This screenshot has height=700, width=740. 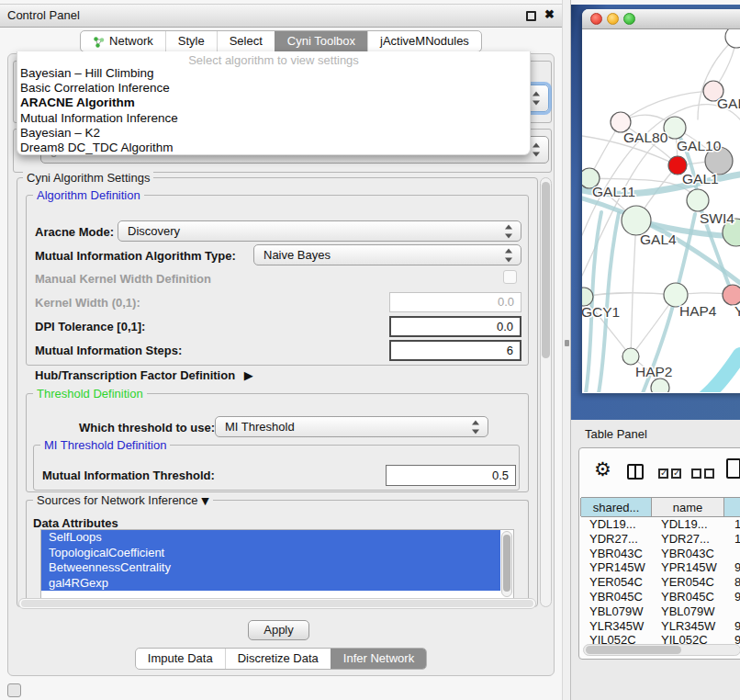 I want to click on table-row: YBR043CYBR043C, so click(x=661, y=554).